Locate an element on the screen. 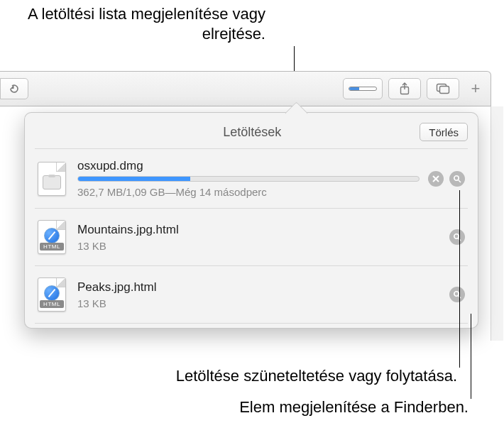 Image resolution: width=504 pixels, height=440 pixels. reload-button is located at coordinates (14, 89).